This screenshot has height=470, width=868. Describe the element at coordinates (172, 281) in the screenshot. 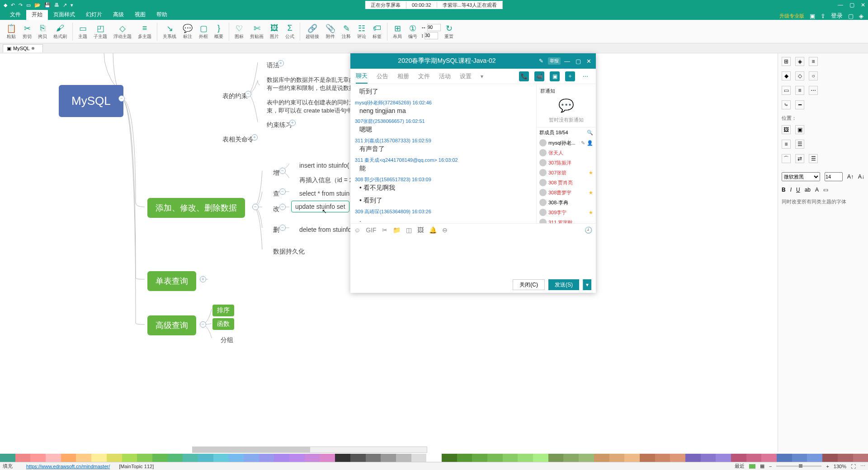

I see `node-single: 单表查询` at that location.